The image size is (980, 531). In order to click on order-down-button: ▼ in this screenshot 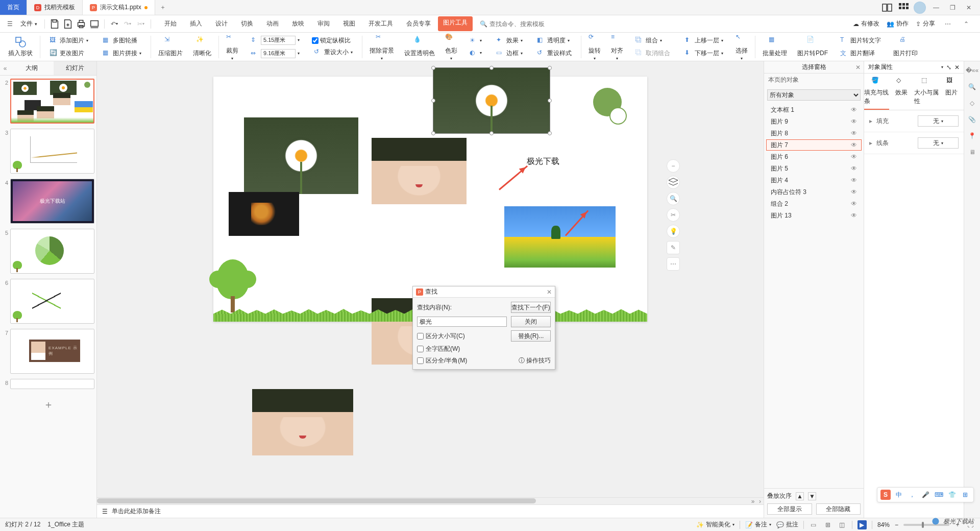, I will do `click(812, 496)`.